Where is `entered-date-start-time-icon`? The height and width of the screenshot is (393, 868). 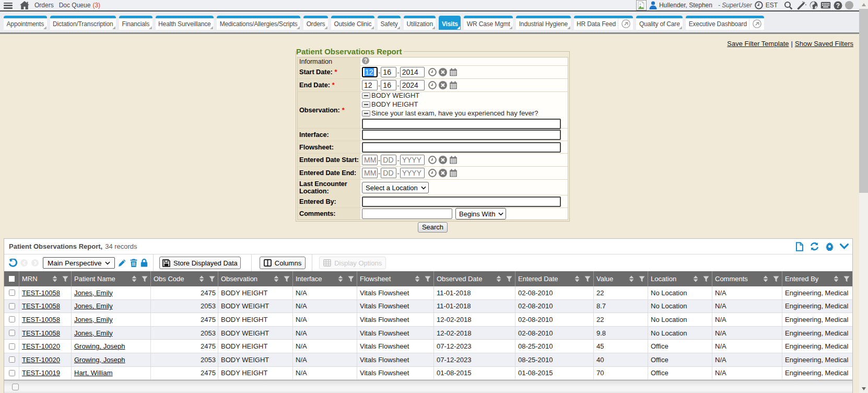 entered-date-start-time-icon is located at coordinates (432, 160).